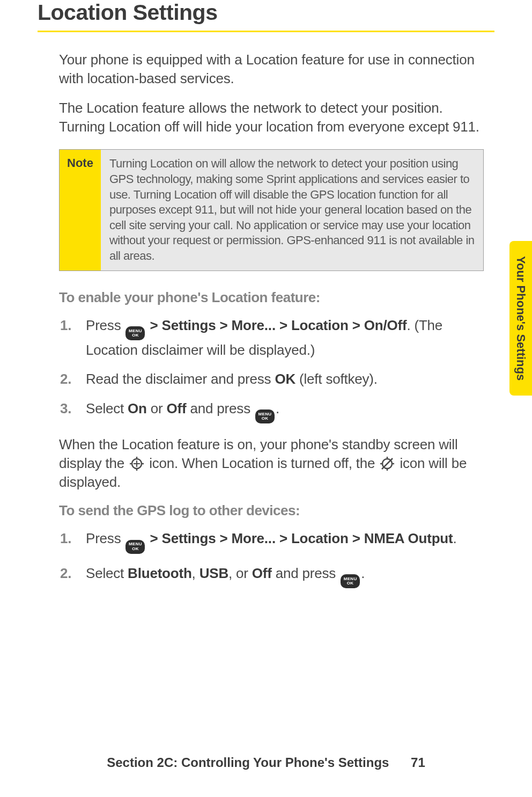 This screenshot has height=797, width=532. Describe the element at coordinates (271, 297) in the screenshot. I see `enable-location-heading: To enable your phone's Location feature:` at that location.